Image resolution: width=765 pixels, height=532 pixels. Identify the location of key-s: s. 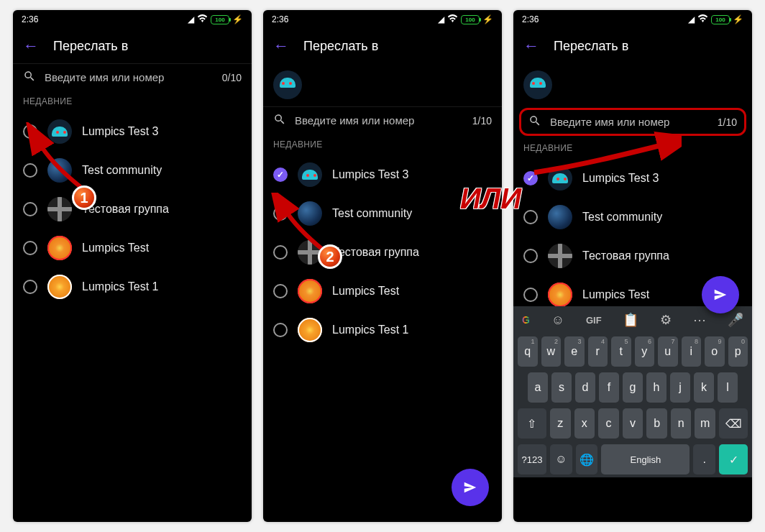
(562, 387).